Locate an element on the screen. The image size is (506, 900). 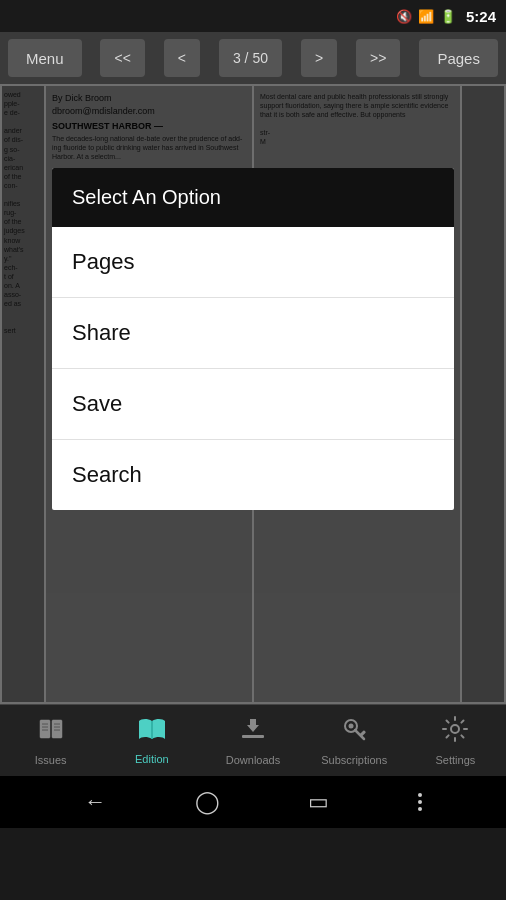
next-next-button: >> is located at coordinates (378, 58).